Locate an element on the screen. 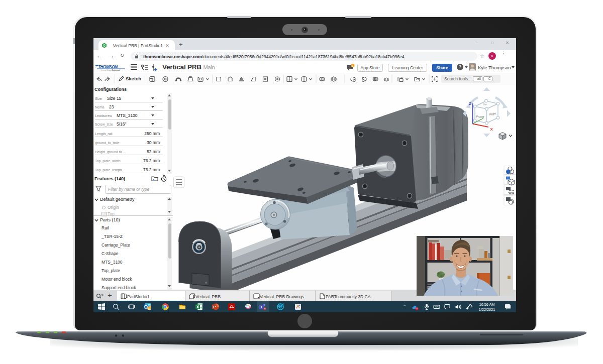 The image size is (603, 364). svg-text: 1 is located at coordinates (353, 66).